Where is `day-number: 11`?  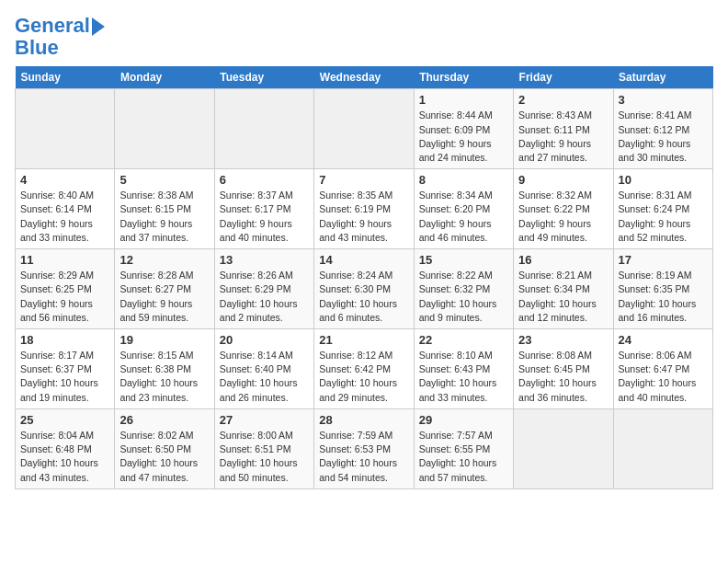 day-number: 11 is located at coordinates (64, 259).